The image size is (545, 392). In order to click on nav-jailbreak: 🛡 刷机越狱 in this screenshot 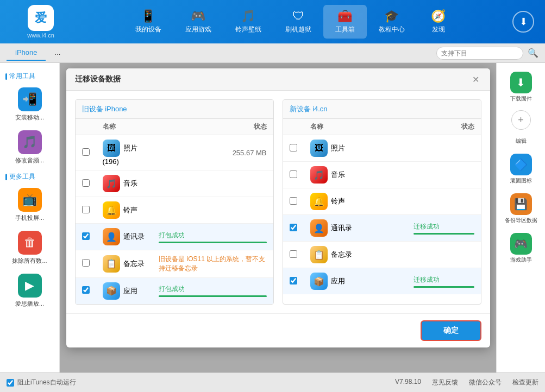, I will do `click(298, 22)`.